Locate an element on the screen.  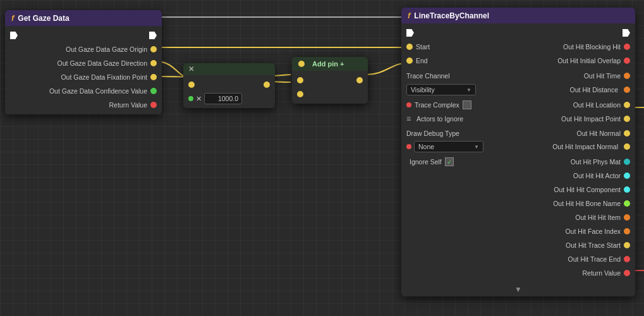
gaze-return-row: Return Value is located at coordinates (83, 105).